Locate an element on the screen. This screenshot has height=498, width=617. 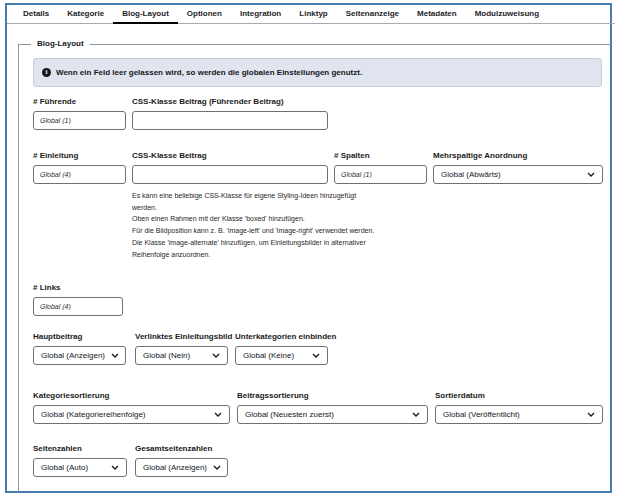
select-value: Global (Neuesten zuerst) is located at coordinates (290, 414).